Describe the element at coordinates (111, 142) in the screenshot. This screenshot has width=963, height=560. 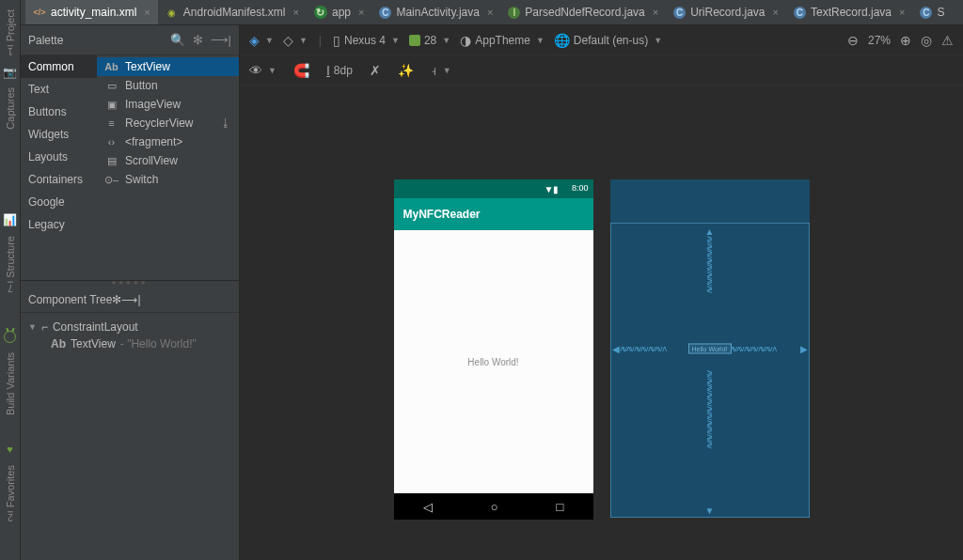
I see `fragment-icon: ‹›` at that location.